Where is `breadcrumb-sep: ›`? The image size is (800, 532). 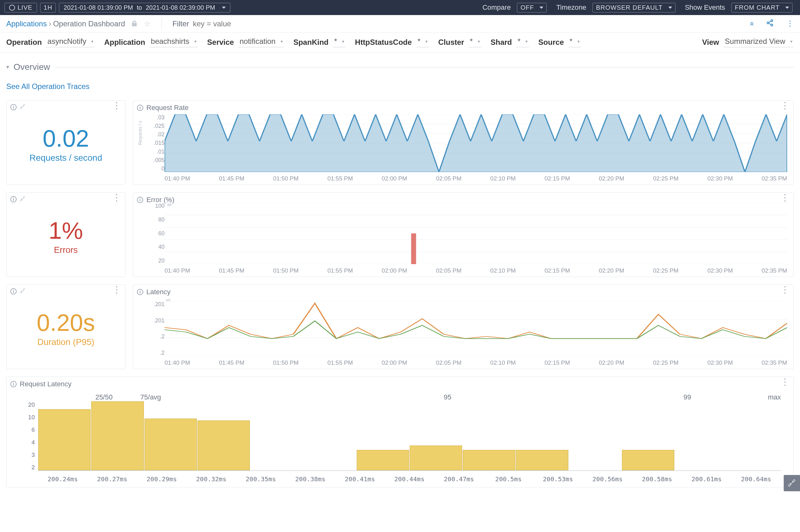 breadcrumb-sep: › is located at coordinates (50, 24).